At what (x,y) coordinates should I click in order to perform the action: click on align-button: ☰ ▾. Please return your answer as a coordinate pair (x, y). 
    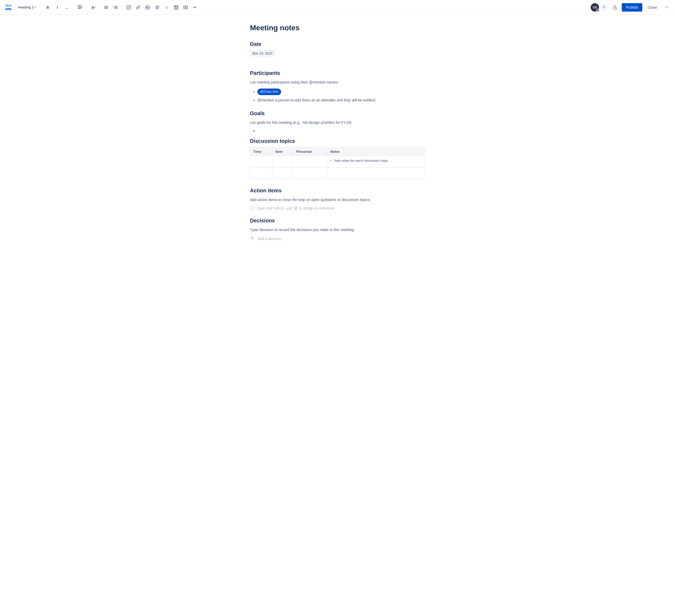
    Looking at the image, I should click on (80, 7).